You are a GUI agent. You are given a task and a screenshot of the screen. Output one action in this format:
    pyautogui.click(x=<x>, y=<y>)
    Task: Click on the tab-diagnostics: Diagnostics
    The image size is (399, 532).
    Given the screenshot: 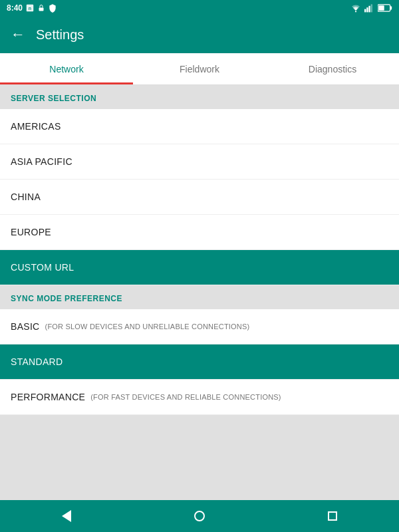 What is the action you would take?
    pyautogui.click(x=332, y=69)
    